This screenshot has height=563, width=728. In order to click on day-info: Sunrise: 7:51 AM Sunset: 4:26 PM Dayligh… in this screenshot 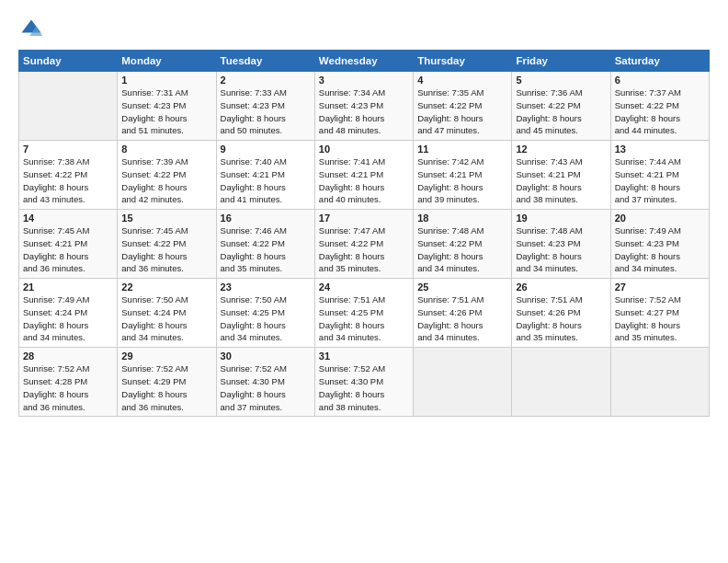, I will do `click(561, 318)`.